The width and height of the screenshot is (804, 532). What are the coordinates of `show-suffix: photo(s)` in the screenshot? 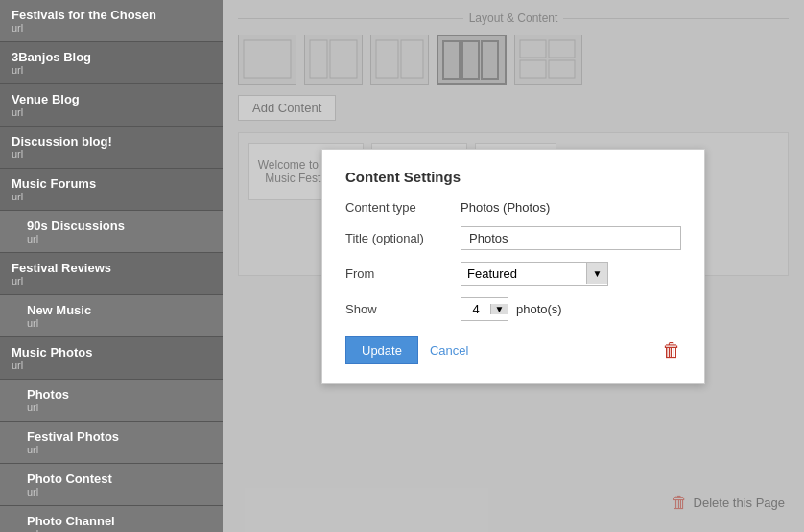 It's located at (539, 309).